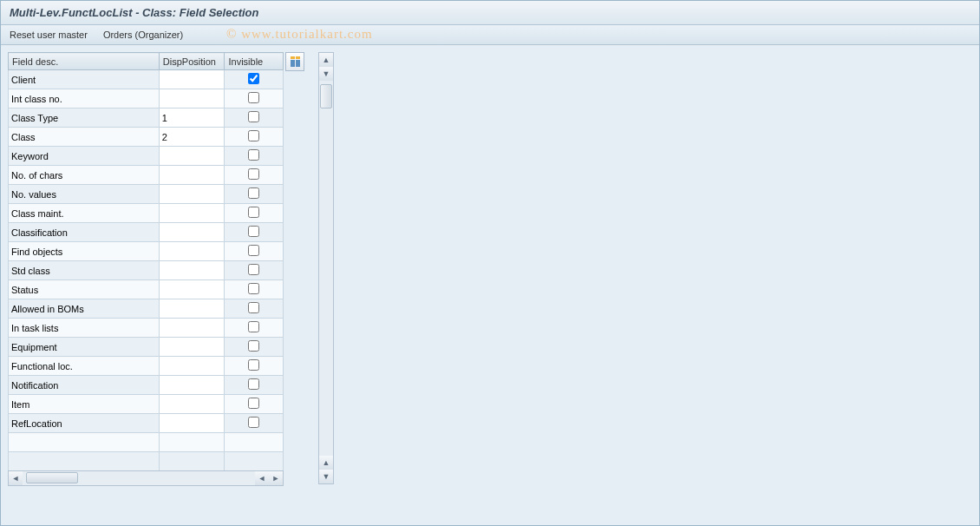 This screenshot has height=526, width=980. What do you see at coordinates (84, 309) in the screenshot?
I see `field-desc-cell: Allowed in BOMs` at bounding box center [84, 309].